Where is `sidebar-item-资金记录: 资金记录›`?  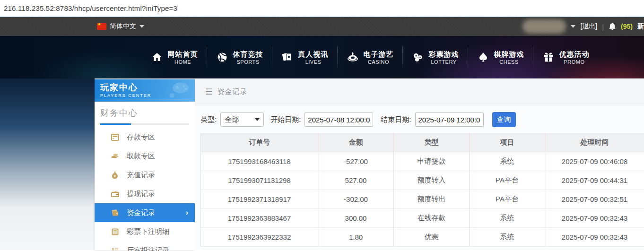 sidebar-item-资金记录: 资金记录› is located at coordinates (145, 213).